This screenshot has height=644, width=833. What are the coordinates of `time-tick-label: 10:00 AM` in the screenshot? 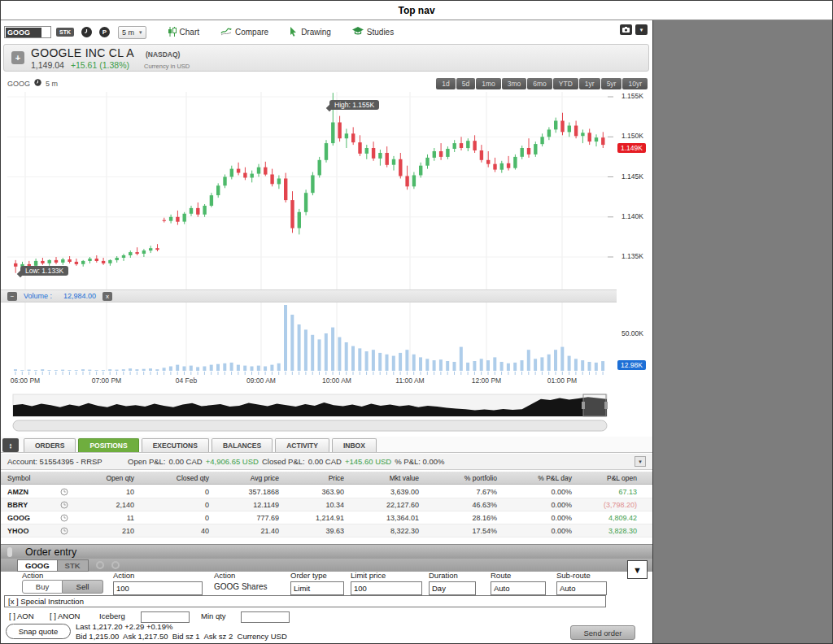 It's located at (337, 381).